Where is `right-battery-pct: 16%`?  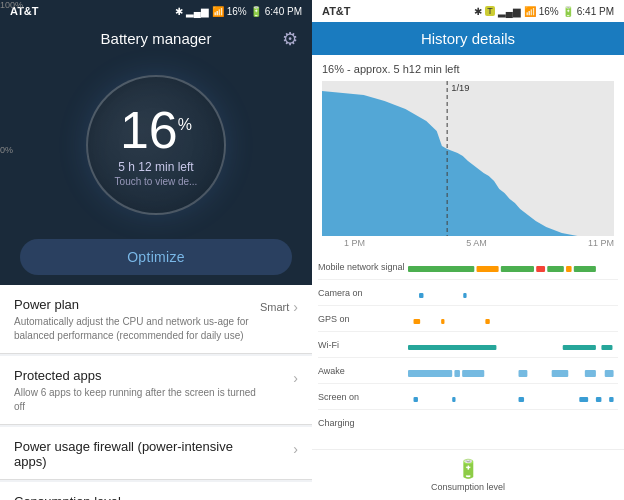 right-battery-pct: 16% is located at coordinates (549, 12).